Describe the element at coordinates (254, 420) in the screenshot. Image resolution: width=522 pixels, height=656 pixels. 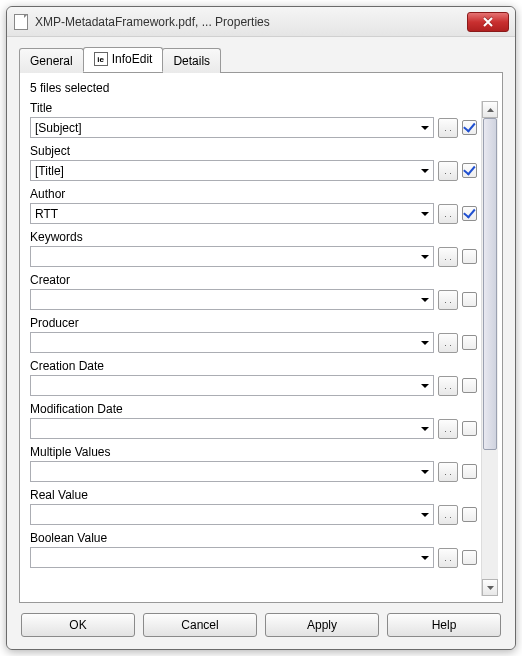
I see `field-group: Modification Date. .` at that location.